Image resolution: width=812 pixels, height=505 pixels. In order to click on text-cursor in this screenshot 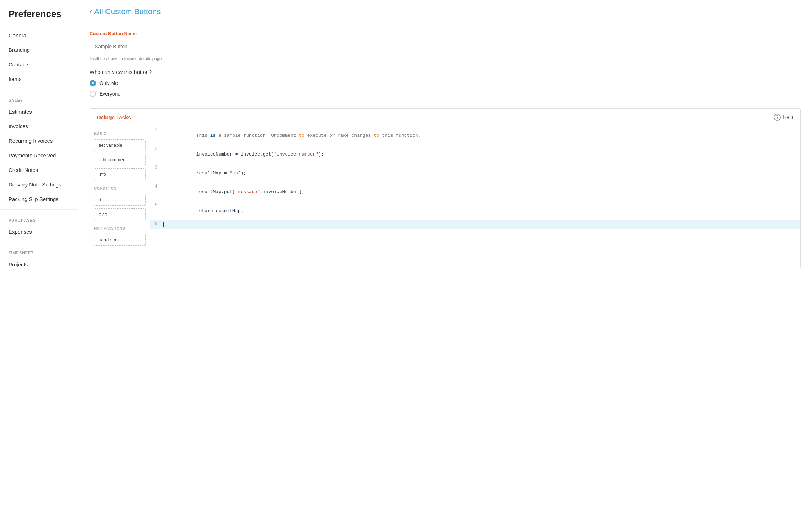, I will do `click(163, 224)`.